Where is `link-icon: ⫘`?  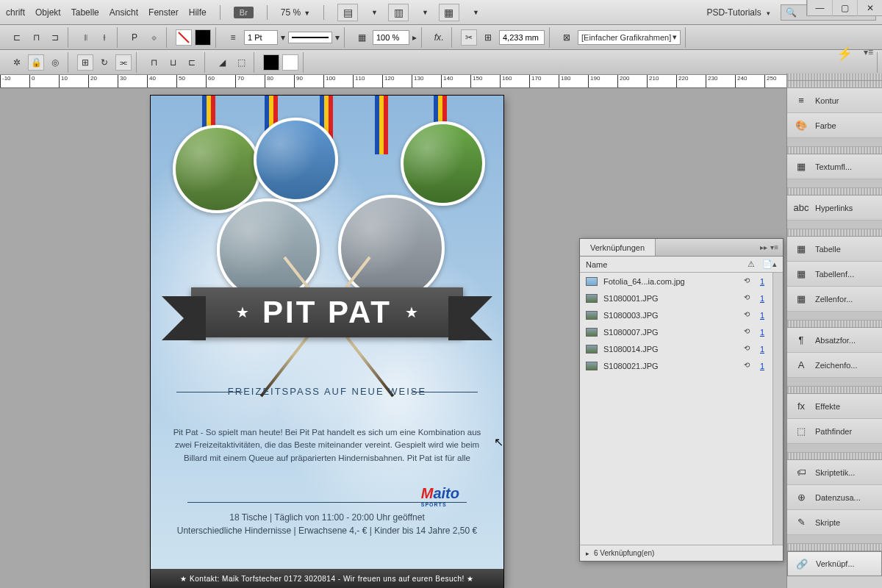 link-icon: ⫘ is located at coordinates (123, 62).